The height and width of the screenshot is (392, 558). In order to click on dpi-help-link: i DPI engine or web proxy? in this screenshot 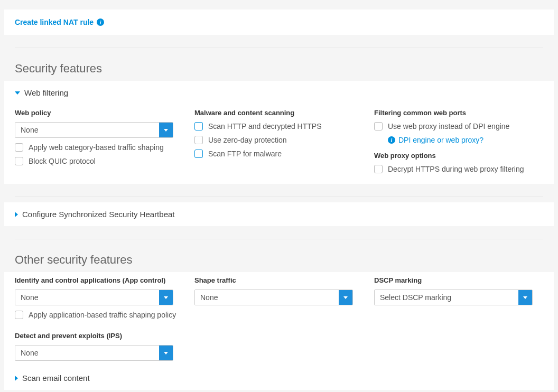, I will do `click(471, 140)`.